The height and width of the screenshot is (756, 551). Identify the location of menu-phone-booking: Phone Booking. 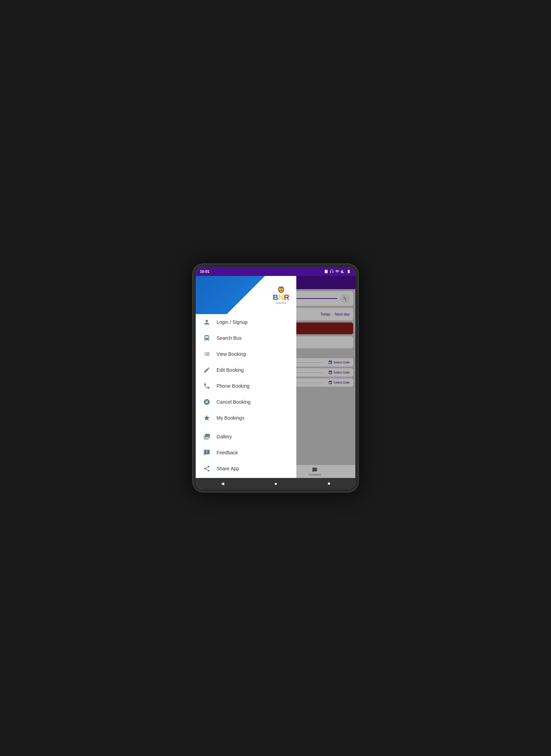
(246, 386).